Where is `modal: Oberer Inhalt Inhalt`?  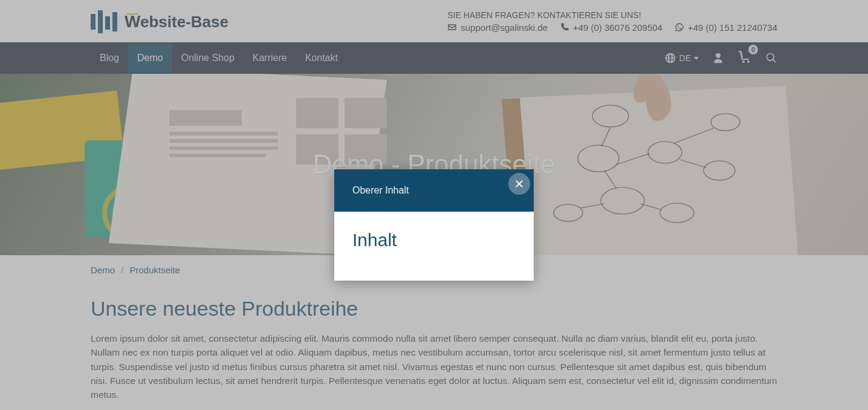 modal: Oberer Inhalt Inhalt is located at coordinates (434, 225).